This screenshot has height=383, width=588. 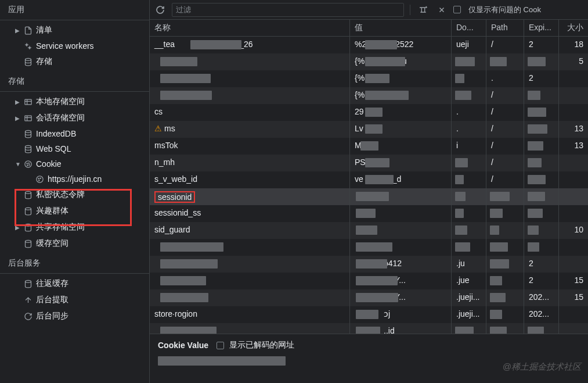 What do you see at coordinates (74, 134) in the screenshot?
I see `sidebar-item-indexeddb: IndexedDB` at bounding box center [74, 134].